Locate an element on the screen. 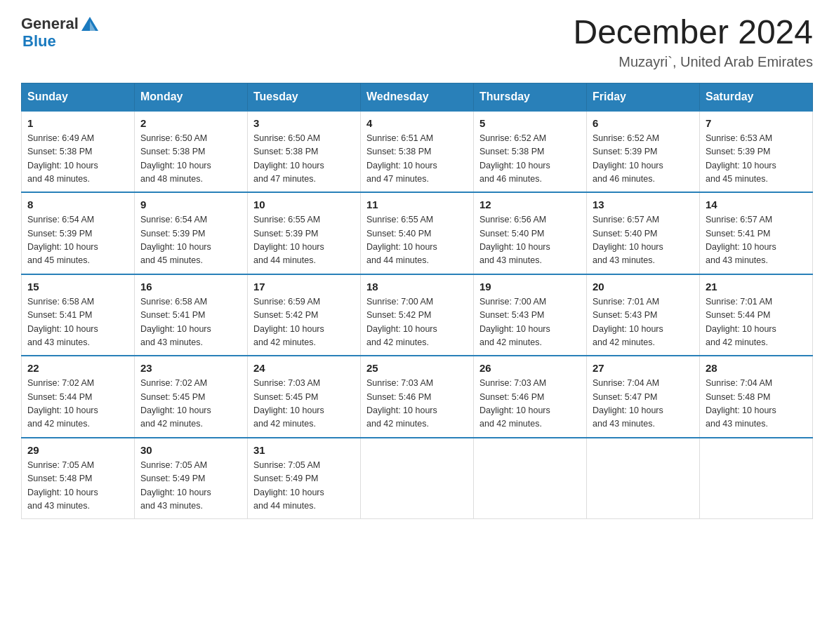 This screenshot has height=644, width=834. calendar-cell: 1 Sunrise: 6:49 AMSunset: 5:38 PMDayligh… is located at coordinates (79, 152).